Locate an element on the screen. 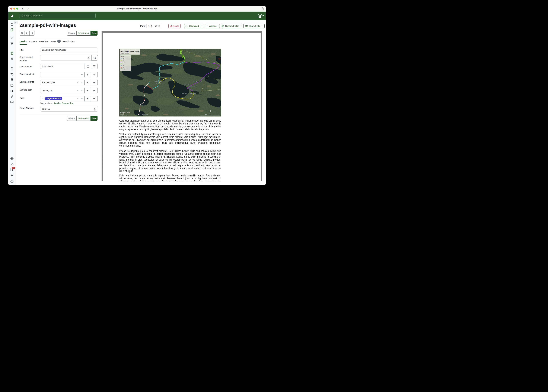  svg-text: Lincoln Island is located at coordinates (195, 91).